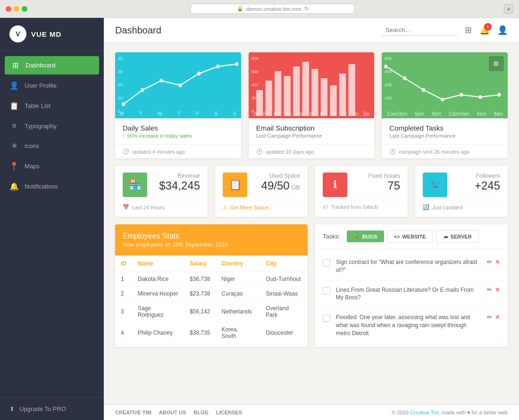  What do you see at coordinates (273, 8) in the screenshot?
I see `url-bar: 🔒 demos.creative-tim.com ↻` at bounding box center [273, 8].